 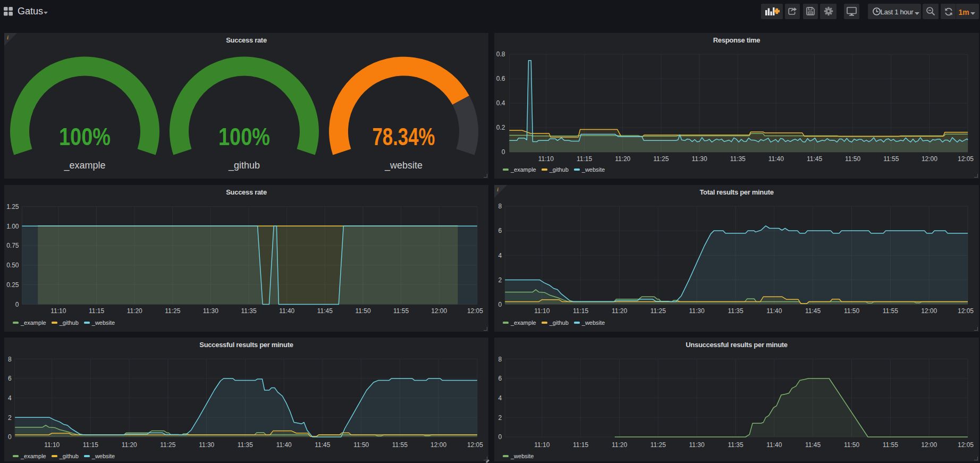 I want to click on svg-text: 1.25, so click(x=13, y=207).